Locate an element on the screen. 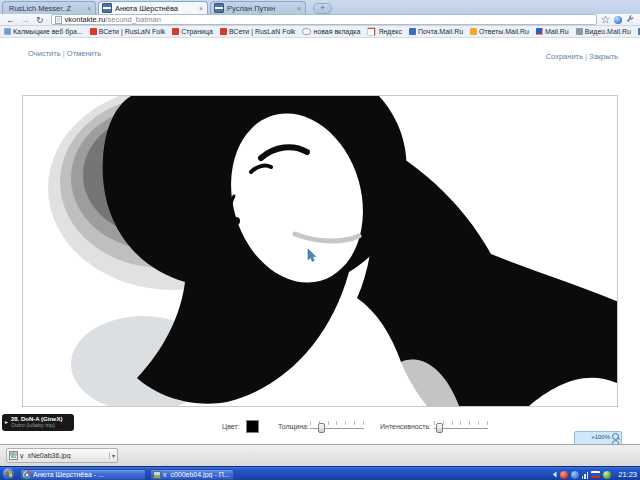 This screenshot has height=480, width=640. task-label: x_c000eb04.jpg - П... is located at coordinates (196, 474).